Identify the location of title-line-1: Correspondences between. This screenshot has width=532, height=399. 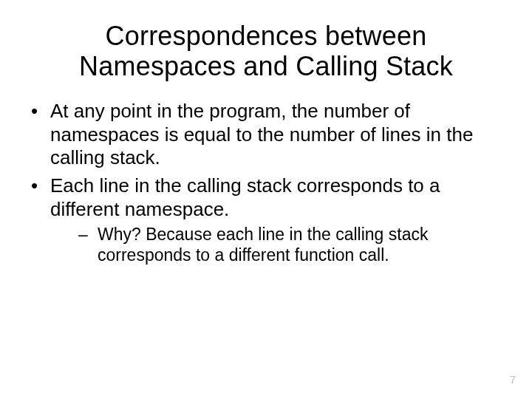
(266, 35).